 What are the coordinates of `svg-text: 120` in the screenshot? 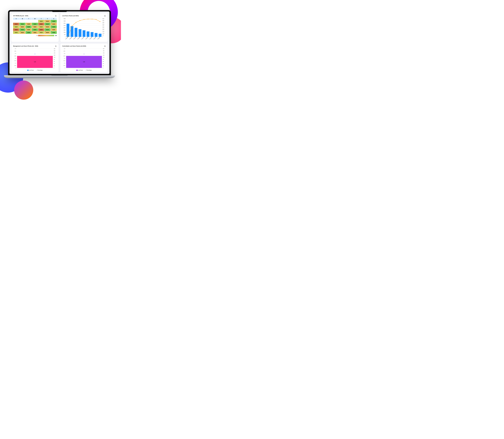 It's located at (103, 55).